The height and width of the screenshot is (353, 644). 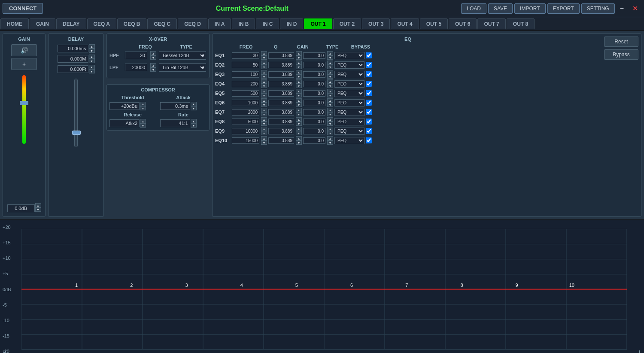 What do you see at coordinates (330, 86) in the screenshot?
I see `eq-gain-down-4: ▼` at bounding box center [330, 86].